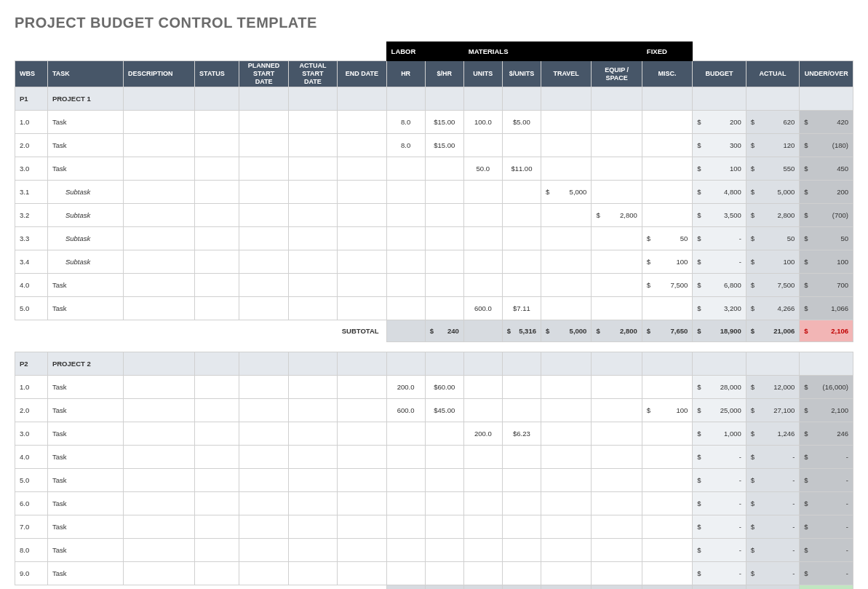  What do you see at coordinates (483, 122) in the screenshot?
I see `cell-units: 100.0` at bounding box center [483, 122].